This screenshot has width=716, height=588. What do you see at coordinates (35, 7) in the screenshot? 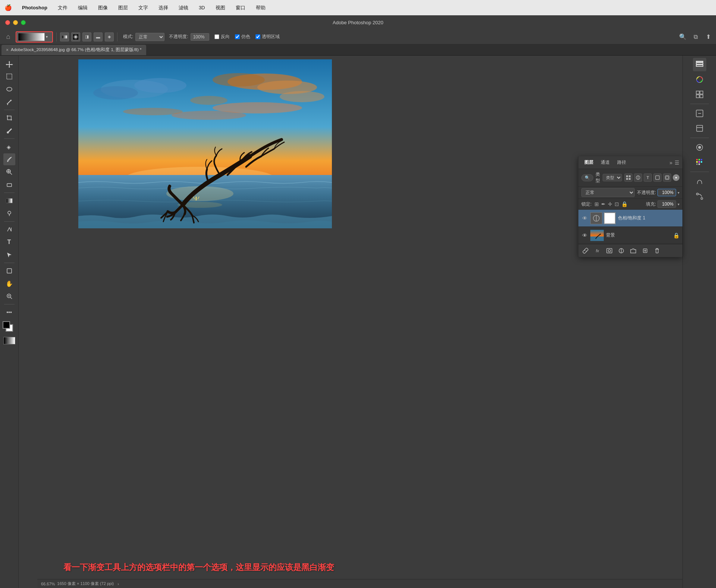
I see `menu-photoshop: Photoshop` at bounding box center [35, 7].